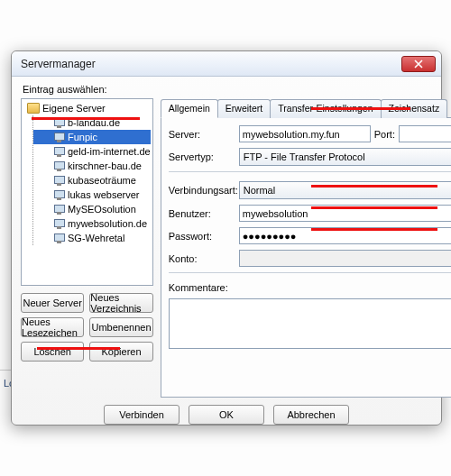 This screenshot has height=476, width=451. I want to click on port-input, so click(425, 133).